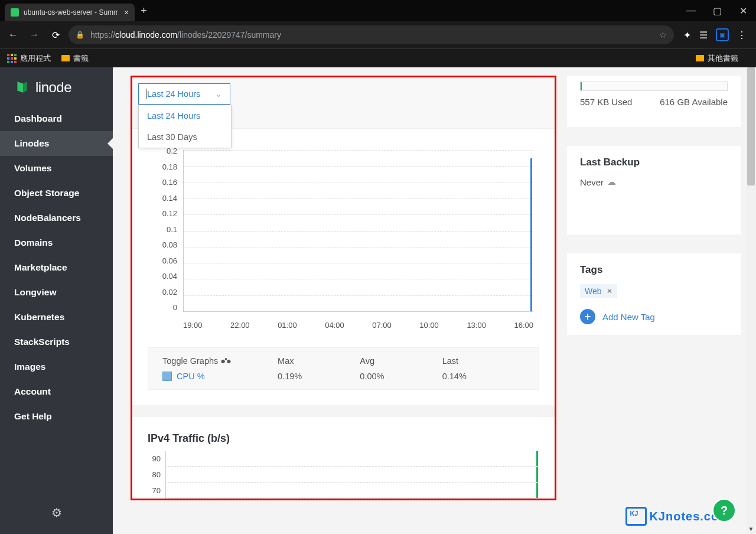 Image resolution: width=756 pixels, height=534 pixels. I want to click on extensions-icon: ✦, so click(687, 35).